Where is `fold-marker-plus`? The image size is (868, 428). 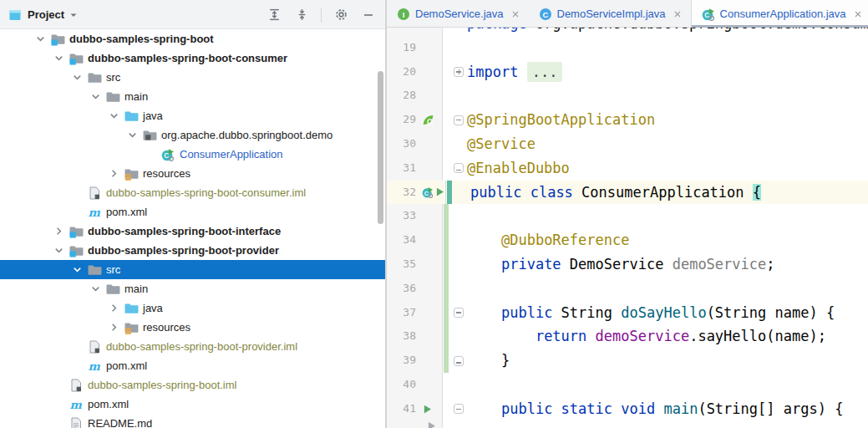
fold-marker-plus is located at coordinates (459, 72).